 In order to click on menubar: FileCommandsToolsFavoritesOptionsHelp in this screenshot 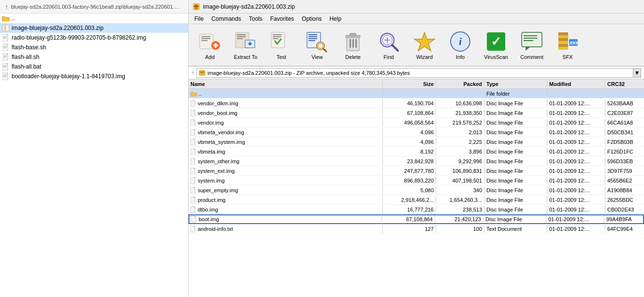, I will do `click(416, 19)`.